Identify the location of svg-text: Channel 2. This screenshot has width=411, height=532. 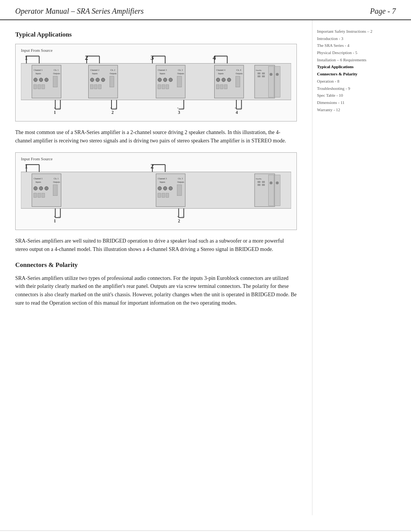
(95, 70).